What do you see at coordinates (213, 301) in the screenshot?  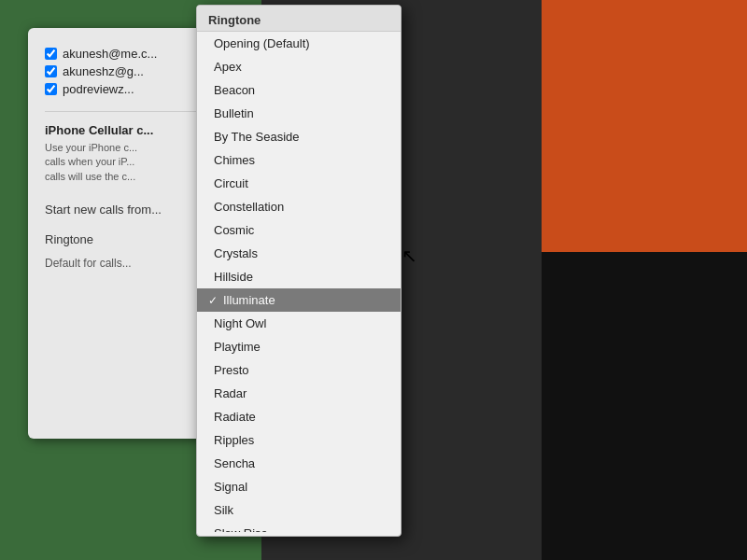 I see `checkmark-icon: ✓` at bounding box center [213, 301].